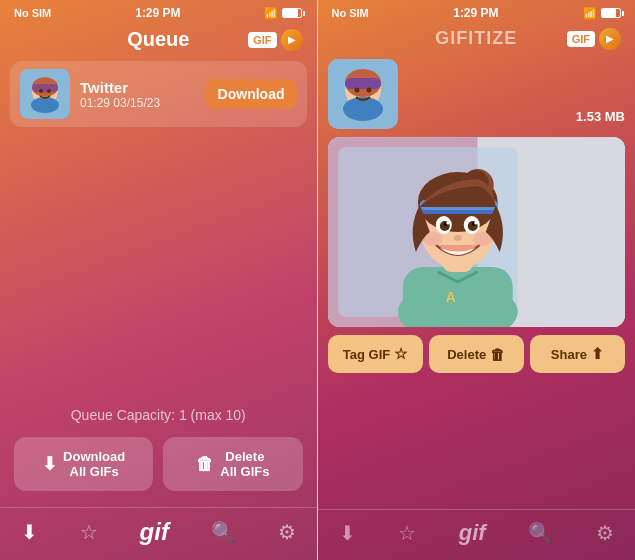 The width and height of the screenshot is (635, 560). Describe the element at coordinates (348, 533) in the screenshot. I see `tab-download-right: ⬇` at that location.